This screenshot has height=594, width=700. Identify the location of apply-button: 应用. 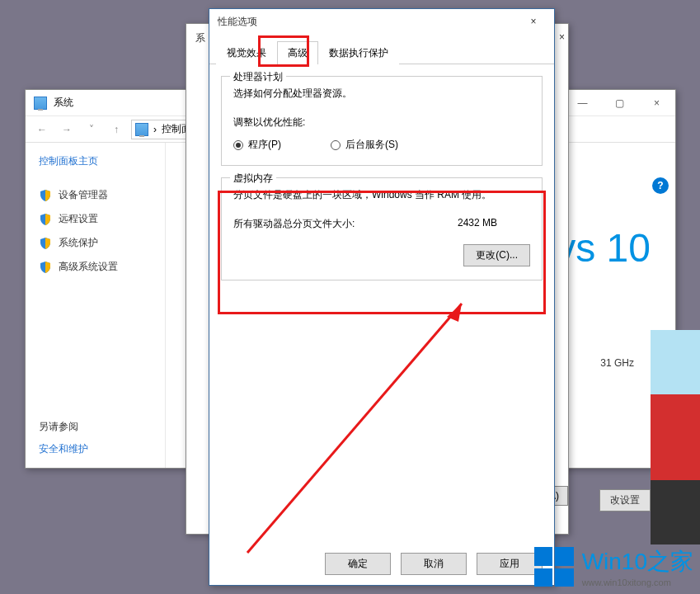
(510, 564).